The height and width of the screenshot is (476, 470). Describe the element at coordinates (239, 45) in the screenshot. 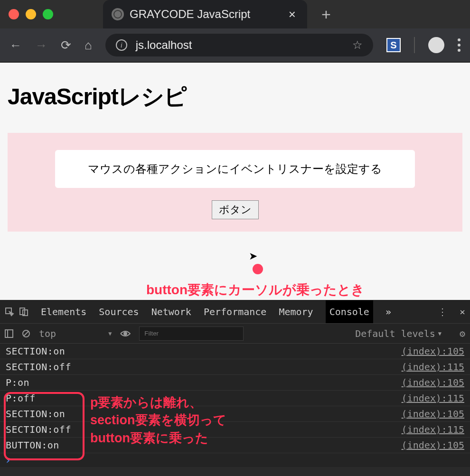

I see `address-bar: i js.localhost ☆` at that location.